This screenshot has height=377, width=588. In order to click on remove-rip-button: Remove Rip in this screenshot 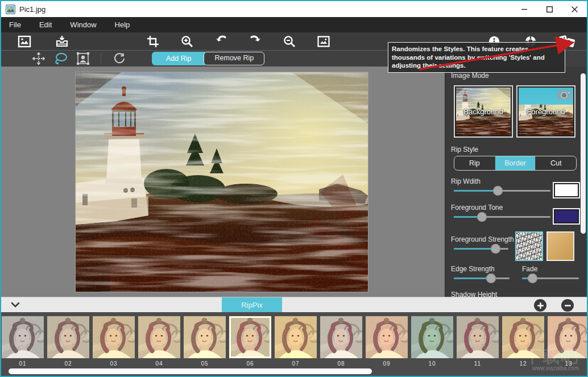, I will do `click(234, 59)`.